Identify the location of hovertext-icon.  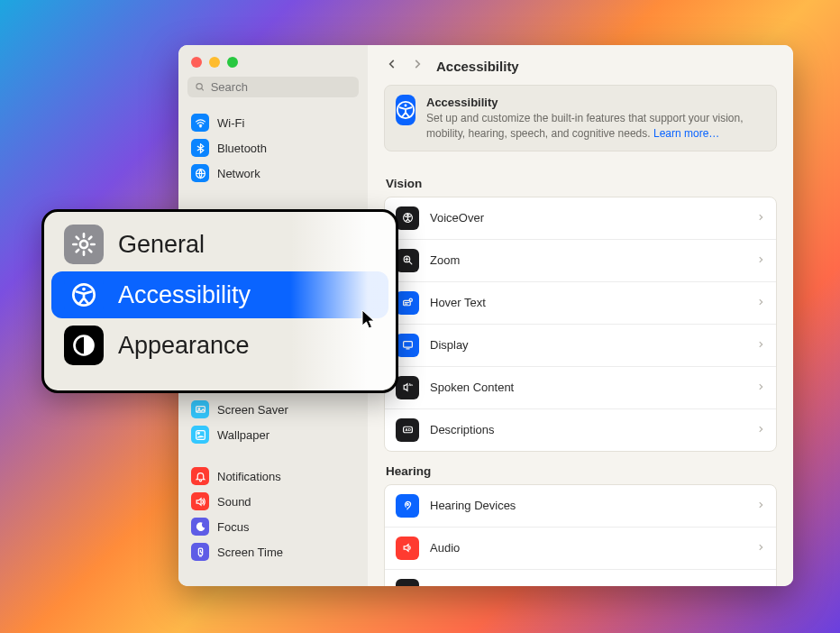
(407, 303).